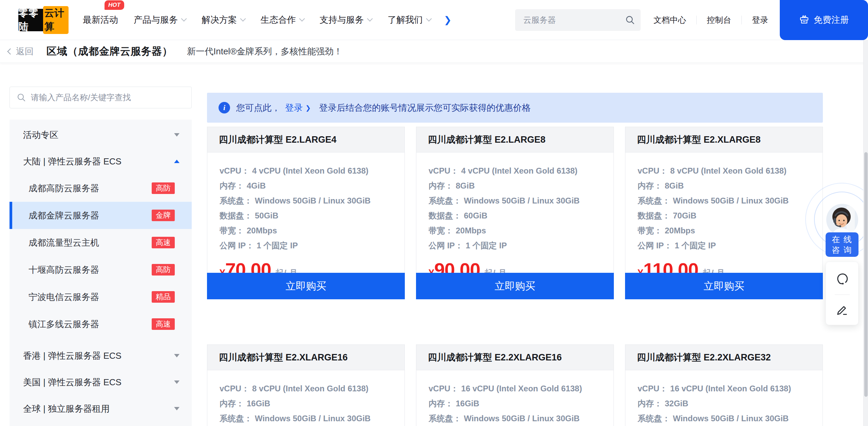 Image resolution: width=868 pixels, height=426 pixels. What do you see at coordinates (232, 230) in the screenshot?
I see `spec-label: 带宽：` at bounding box center [232, 230].